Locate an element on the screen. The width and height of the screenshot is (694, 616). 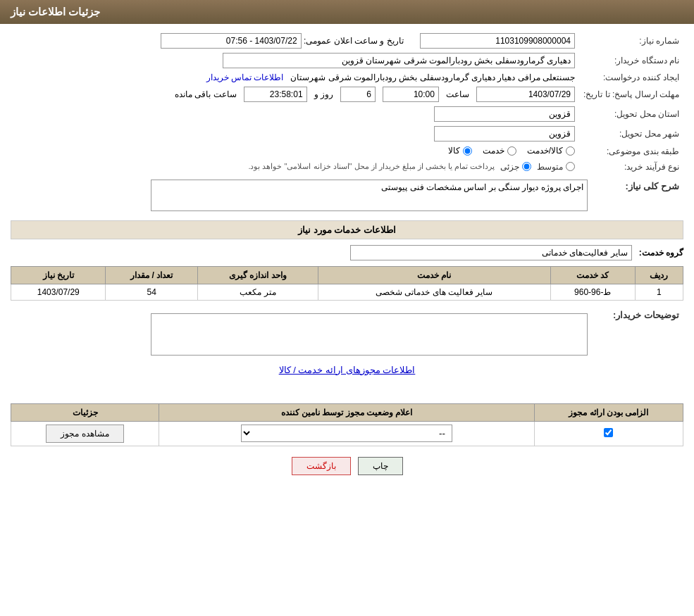
services-table-body: 1 ط-96-960 سایر فعالیت های خدماتی شخصی م… is located at coordinates (347, 291).